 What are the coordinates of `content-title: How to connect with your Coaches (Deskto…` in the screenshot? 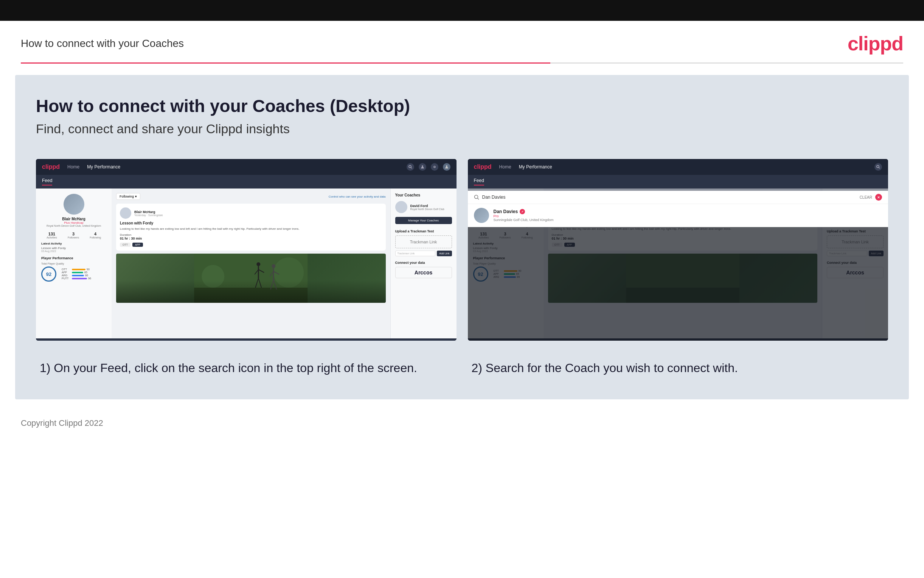 It's located at (462, 106).